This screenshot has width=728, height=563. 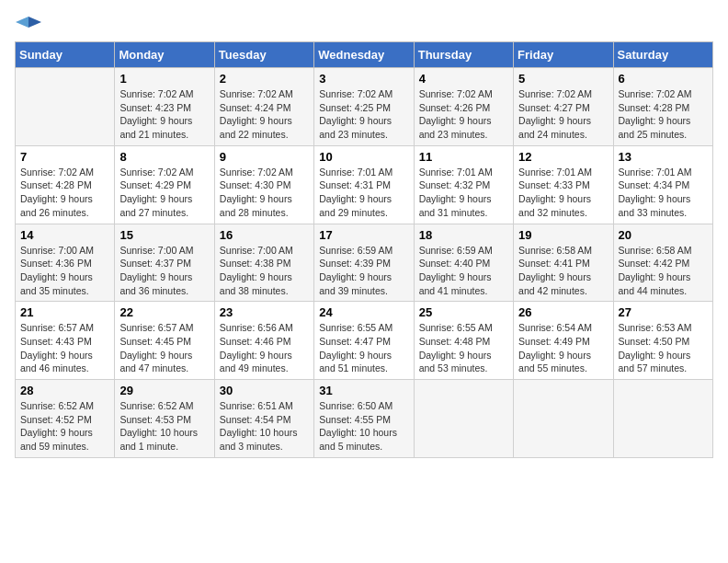 I want to click on day-cell: 26Sunrise: 6:54 AM Sunset: 4:49 PM Dayli…, so click(x=563, y=340).